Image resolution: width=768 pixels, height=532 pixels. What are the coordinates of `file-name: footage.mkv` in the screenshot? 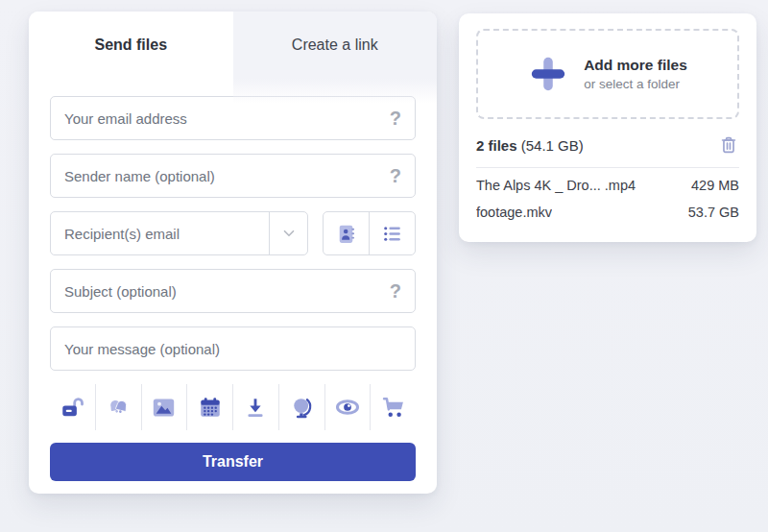 It's located at (515, 212).